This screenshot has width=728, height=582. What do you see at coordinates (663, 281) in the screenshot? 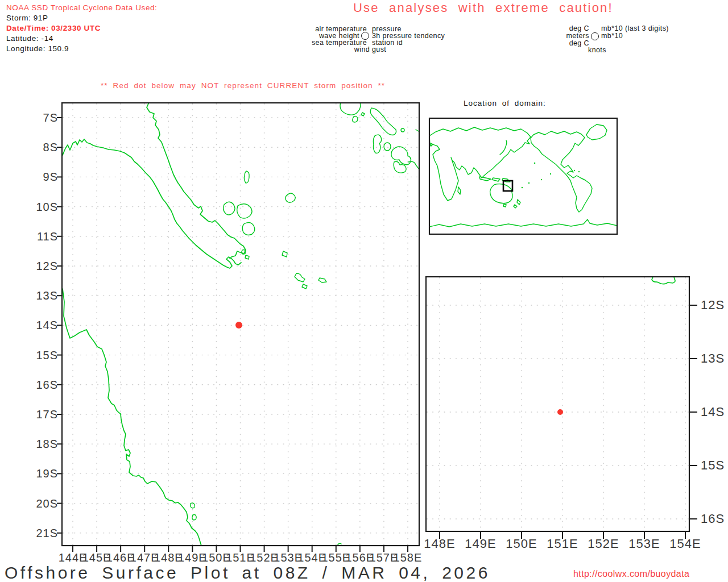
I see `zoom-map-coastlines` at bounding box center [663, 281].